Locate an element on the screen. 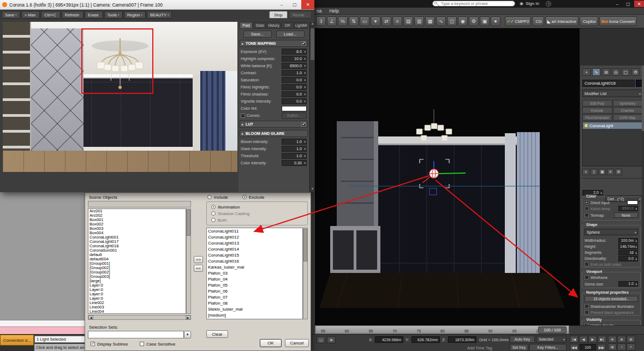 The height and width of the screenshot is (351, 644). modifier-preset-button: Edit Poly is located at coordinates (597, 103).